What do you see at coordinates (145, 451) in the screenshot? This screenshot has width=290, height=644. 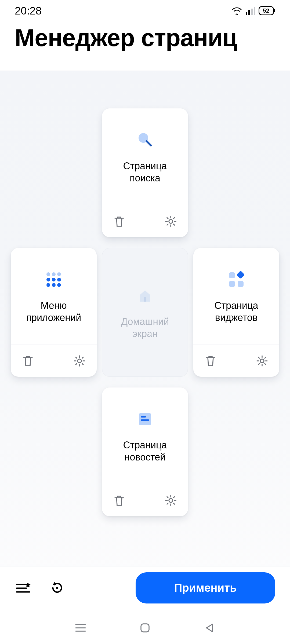 I see `card-label: Страница новостей` at bounding box center [145, 451].